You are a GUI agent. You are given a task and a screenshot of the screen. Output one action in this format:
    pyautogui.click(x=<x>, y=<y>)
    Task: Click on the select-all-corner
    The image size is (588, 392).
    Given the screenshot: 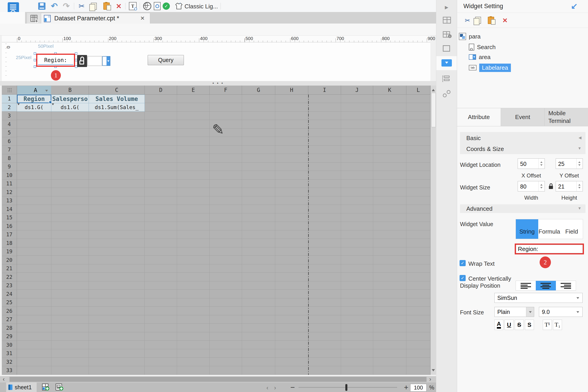 What is the action you would take?
    pyautogui.click(x=9, y=90)
    